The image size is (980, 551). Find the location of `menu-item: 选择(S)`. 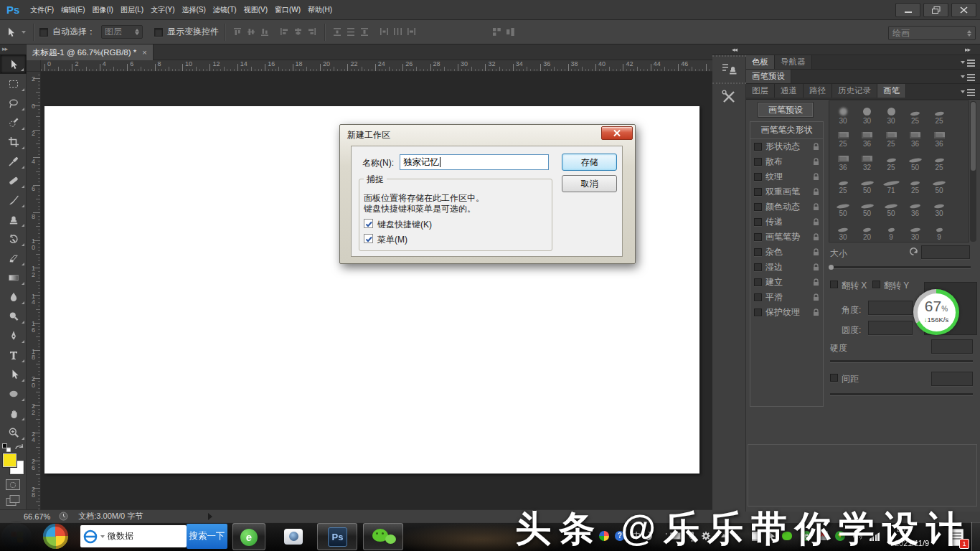

menu-item: 选择(S) is located at coordinates (194, 10).